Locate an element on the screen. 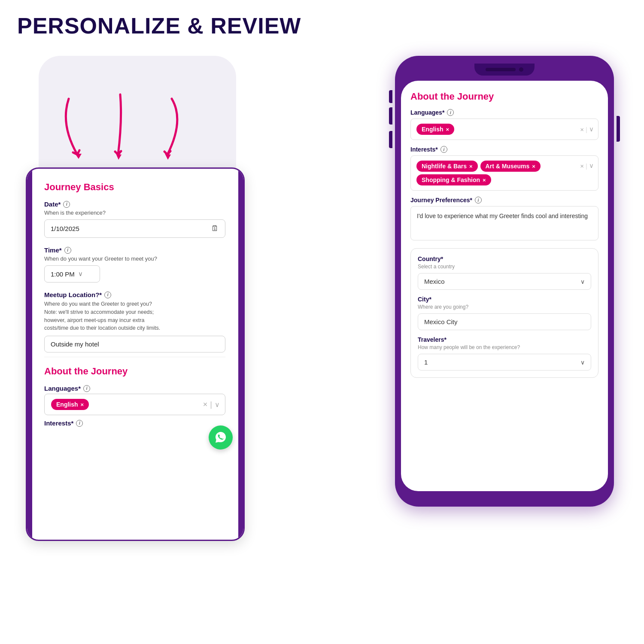  interests-clear-icon: × is located at coordinates (582, 166).